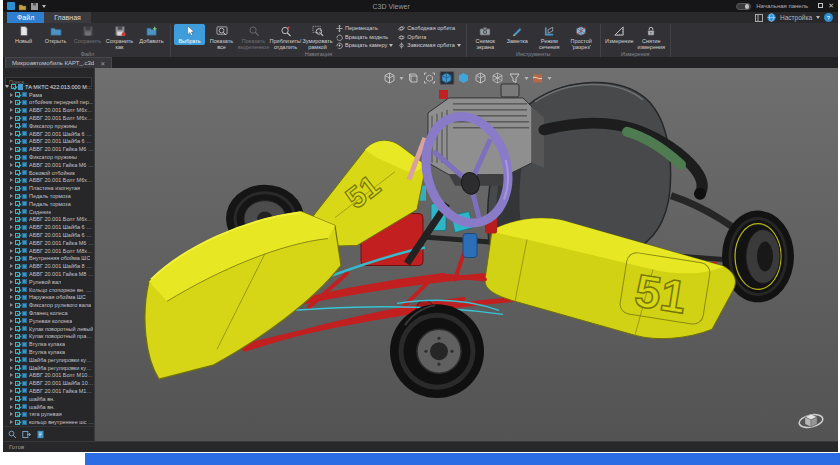 The image size is (840, 465). I want to click on isolate-part-button, so click(26, 434).